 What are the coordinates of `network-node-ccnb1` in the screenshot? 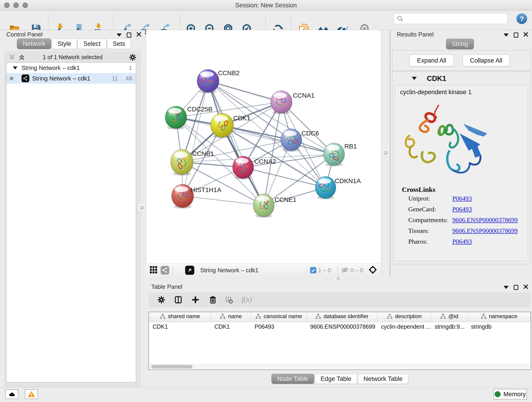 It's located at (182, 163).